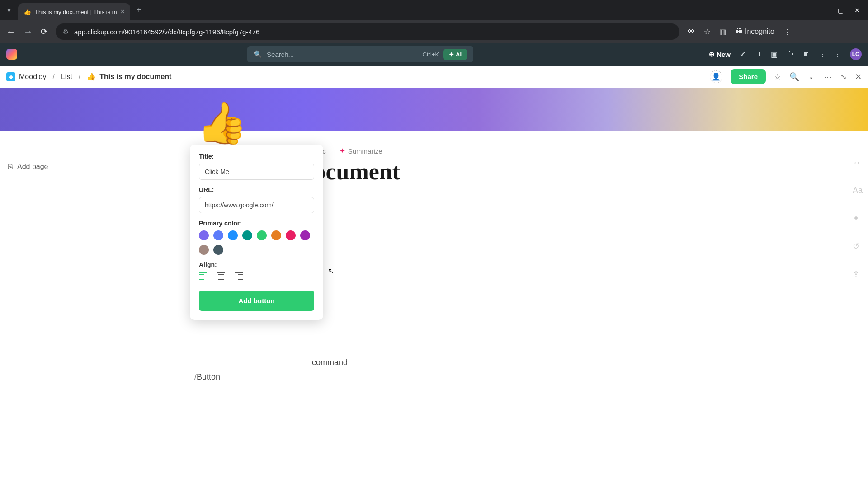 The image size is (868, 488). Describe the element at coordinates (790, 54) in the screenshot. I see `clock-icon: ⏱` at that location.